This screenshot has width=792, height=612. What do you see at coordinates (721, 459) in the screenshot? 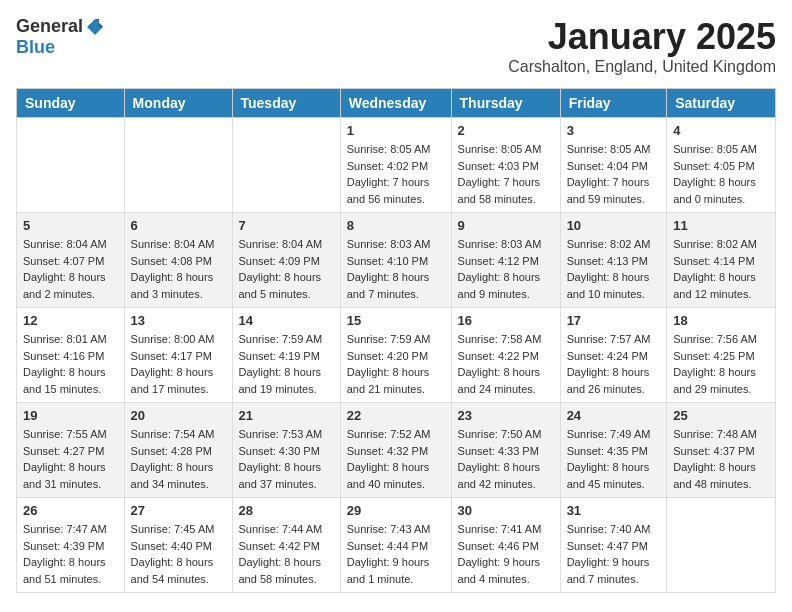
I see `day-info: Sunrise: 7:48 AM Sunset: 4:37 PM Dayligh…` at bounding box center [721, 459].